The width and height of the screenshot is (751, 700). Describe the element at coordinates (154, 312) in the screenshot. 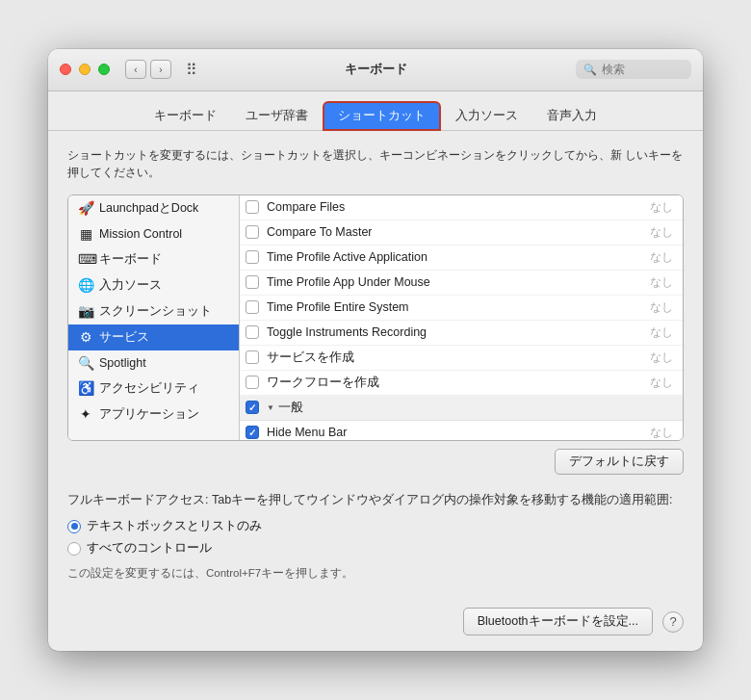

I see `sidebar-item-screenshot: 📷 スクリーンショット` at that location.